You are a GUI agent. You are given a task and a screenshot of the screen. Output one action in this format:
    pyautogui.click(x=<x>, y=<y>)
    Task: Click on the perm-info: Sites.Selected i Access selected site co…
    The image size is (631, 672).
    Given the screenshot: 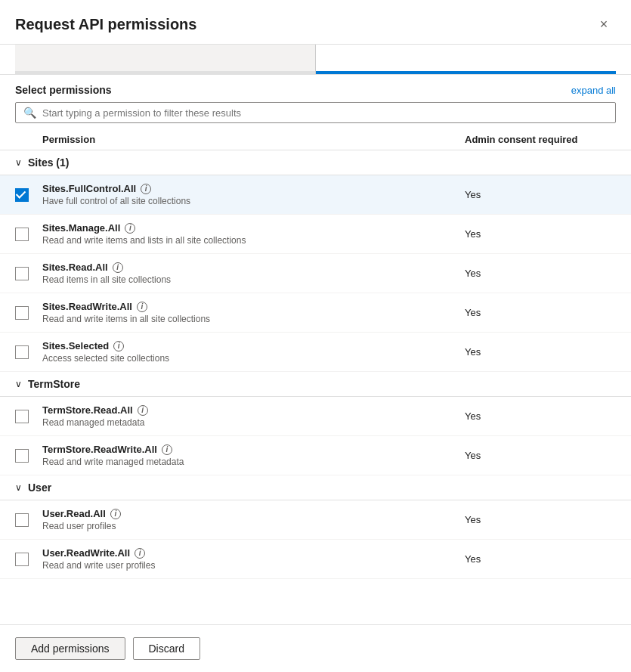 What is the action you would take?
    pyautogui.click(x=254, y=352)
    